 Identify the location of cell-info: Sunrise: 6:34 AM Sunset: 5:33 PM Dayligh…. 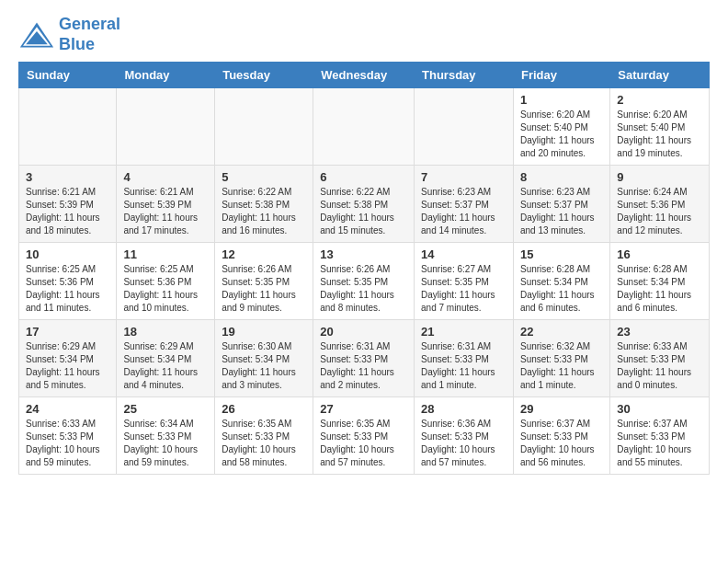
(165, 443).